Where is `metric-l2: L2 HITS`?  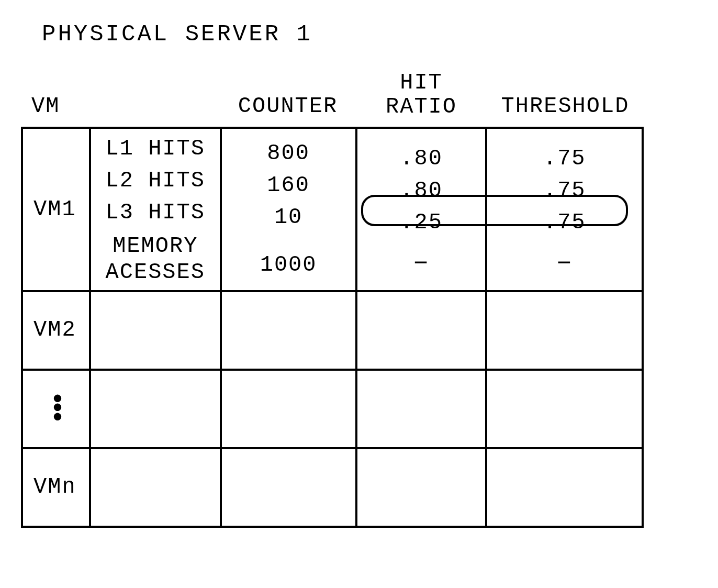 metric-l2: L2 HITS is located at coordinates (155, 181).